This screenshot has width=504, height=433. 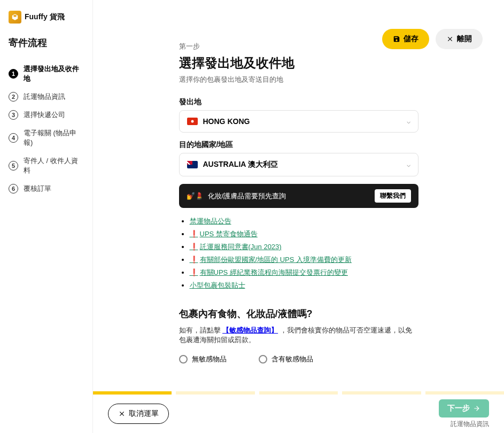 I want to click on exit-button: 離開, so click(x=459, y=39).